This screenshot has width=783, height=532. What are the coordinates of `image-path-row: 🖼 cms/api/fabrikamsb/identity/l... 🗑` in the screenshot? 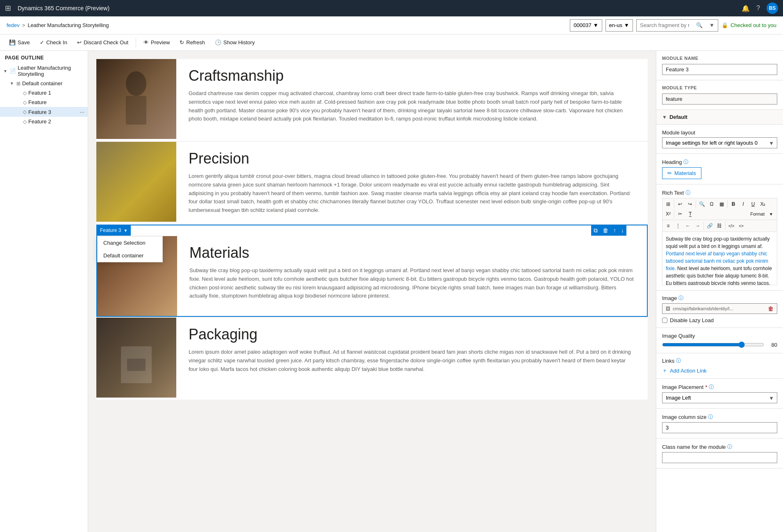 It's located at (720, 309).